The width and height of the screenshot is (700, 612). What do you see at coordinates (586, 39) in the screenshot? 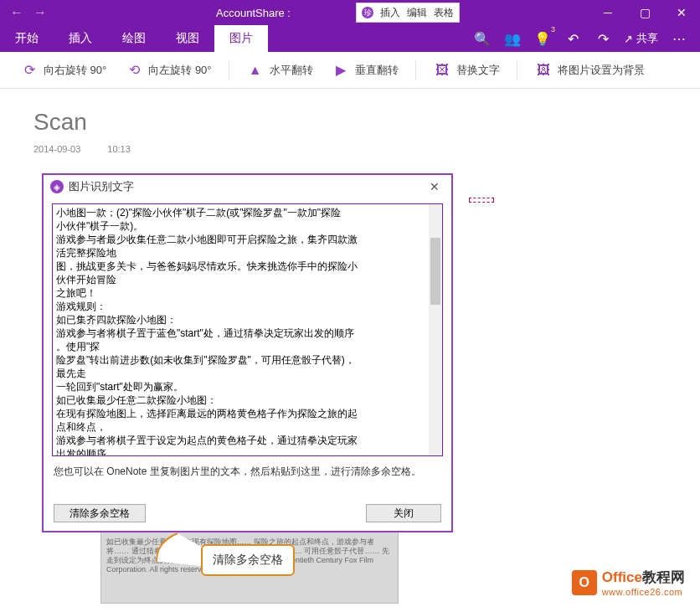
I see `ribbon-right: 🔍 👥 💡3 ↶ ↷ ↗ 共享 ⋯` at bounding box center [586, 39].